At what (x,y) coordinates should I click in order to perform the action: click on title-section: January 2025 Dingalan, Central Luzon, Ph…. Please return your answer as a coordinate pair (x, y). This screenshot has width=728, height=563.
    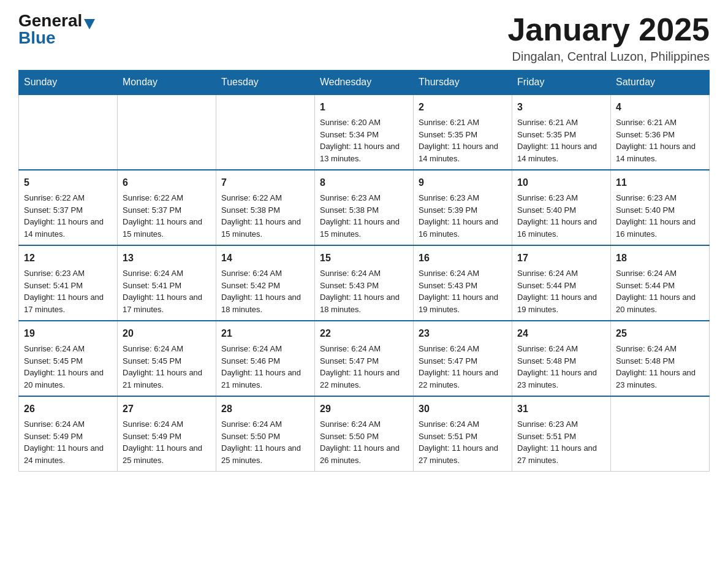
    Looking at the image, I should click on (609, 38).